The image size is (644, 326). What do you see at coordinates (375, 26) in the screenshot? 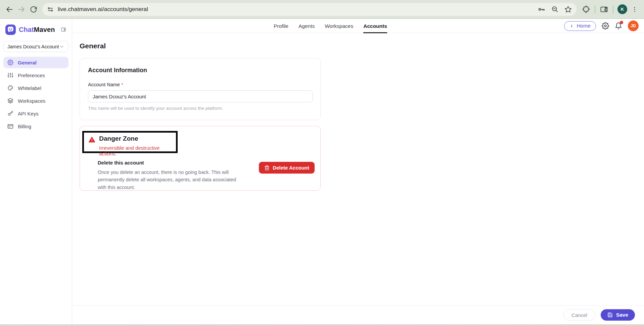
I see `tab-accounts: Accounts` at bounding box center [375, 26].